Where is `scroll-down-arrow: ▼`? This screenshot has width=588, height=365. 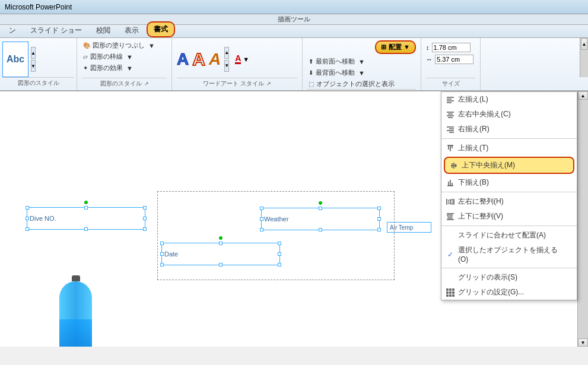
scroll-down-arrow: ▼ is located at coordinates (583, 342).